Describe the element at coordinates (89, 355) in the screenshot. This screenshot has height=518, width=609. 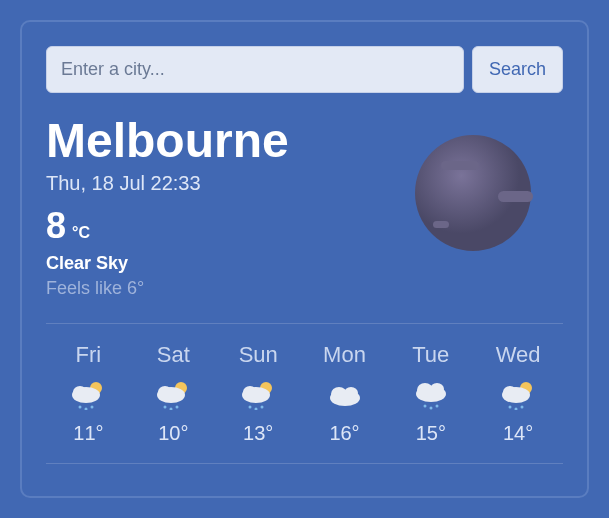
I see `forecast-day-name: Fri` at that location.